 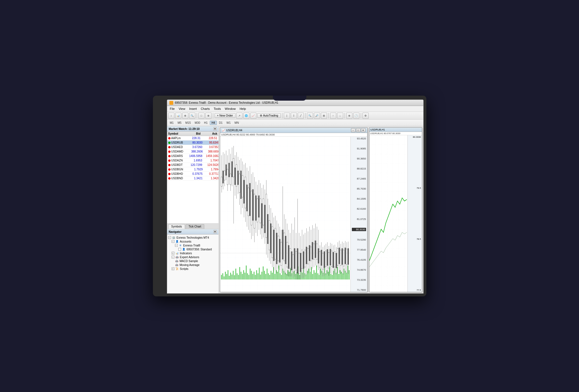 What do you see at coordinates (196, 245) in the screenshot?
I see `tree-broker: − 🖥 Exness-Trial8` at bounding box center [196, 245].